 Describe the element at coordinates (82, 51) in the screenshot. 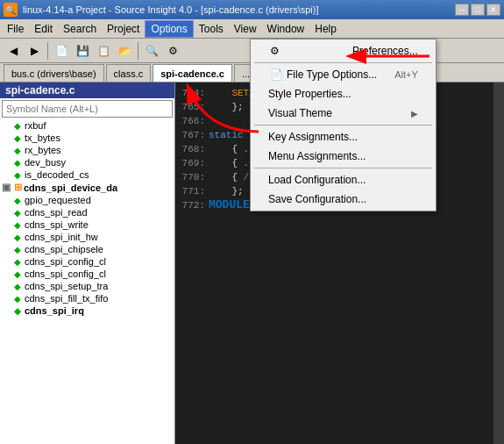

I see `toolbar-save: 💾` at that location.